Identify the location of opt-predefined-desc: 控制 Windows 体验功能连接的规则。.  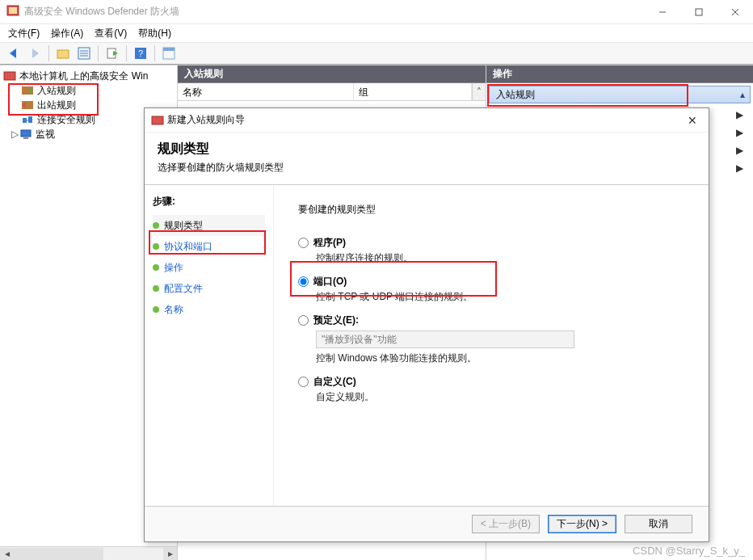
(504, 359).